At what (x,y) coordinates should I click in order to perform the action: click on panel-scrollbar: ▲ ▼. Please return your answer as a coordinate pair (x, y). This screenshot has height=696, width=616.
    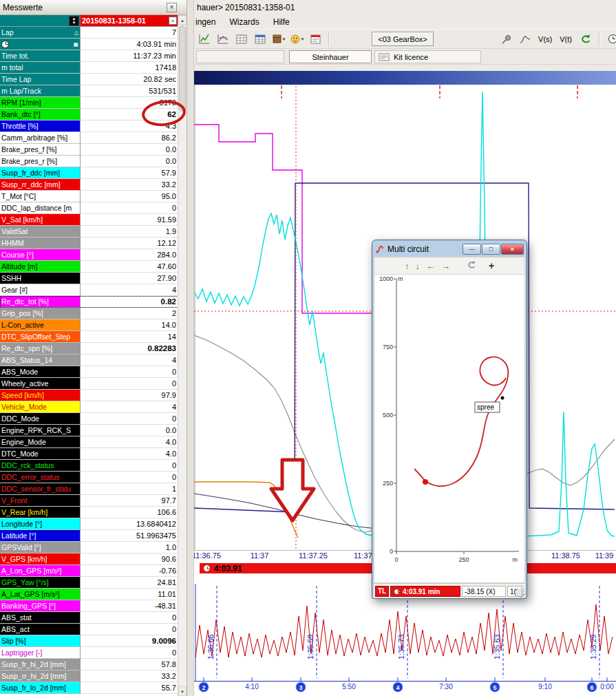
    Looking at the image, I should click on (182, 355).